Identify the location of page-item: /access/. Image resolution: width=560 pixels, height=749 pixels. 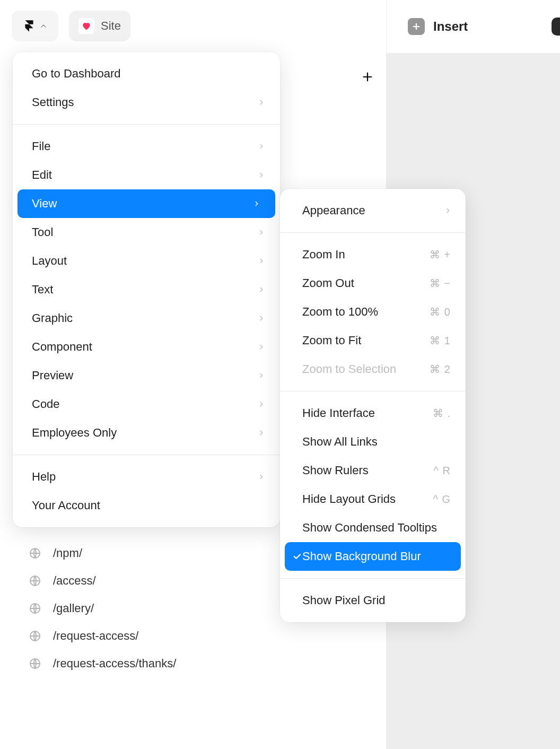
(102, 581).